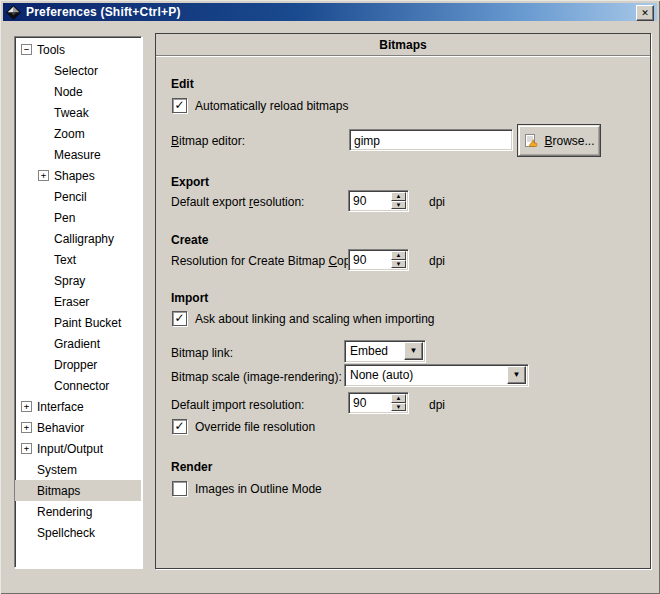  Describe the element at coordinates (238, 202) in the screenshot. I see `export-resolution-label: Default export resolution:` at that location.